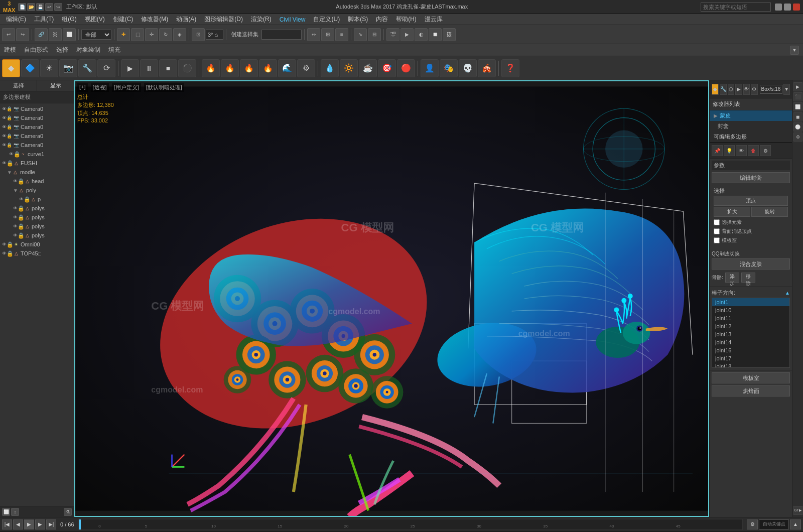 Image resolution: width=803 pixels, height=532 pixels. Describe the element at coordinates (342, 35) in the screenshot. I see `layer-btn: ≡` at that location.